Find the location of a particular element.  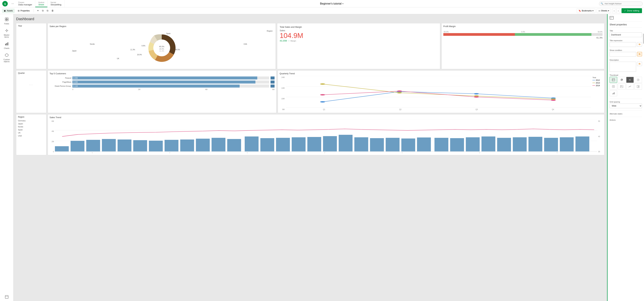

rp-title-input is located at coordinates (626, 35).